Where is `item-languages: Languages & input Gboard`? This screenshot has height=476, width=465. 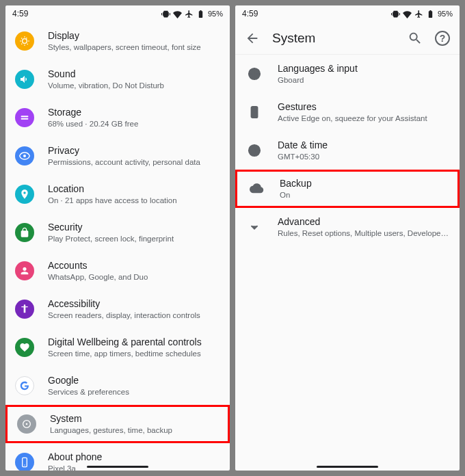 item-languages: Languages & input Gboard is located at coordinates (347, 74).